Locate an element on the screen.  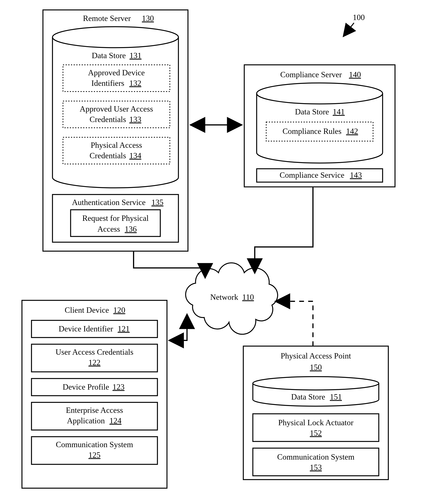
svg-text: 136 is located at coordinates (131, 229).